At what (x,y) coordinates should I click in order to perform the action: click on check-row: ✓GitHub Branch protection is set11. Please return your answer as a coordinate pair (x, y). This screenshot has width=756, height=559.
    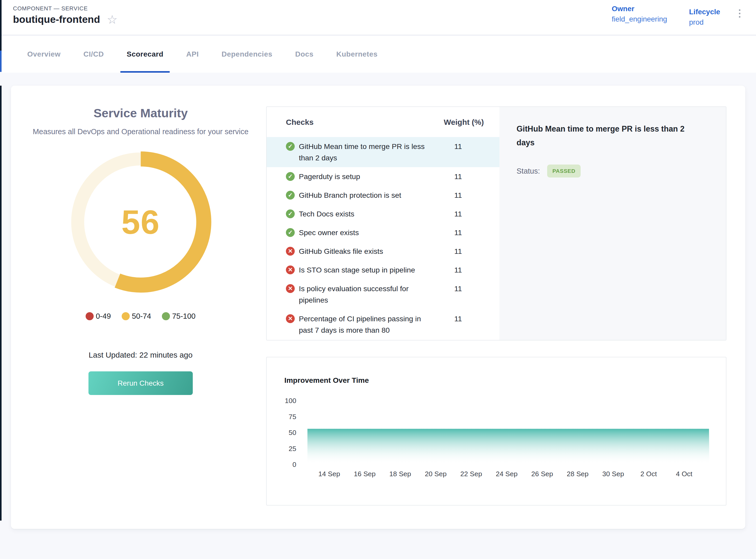
    Looking at the image, I should click on (383, 195).